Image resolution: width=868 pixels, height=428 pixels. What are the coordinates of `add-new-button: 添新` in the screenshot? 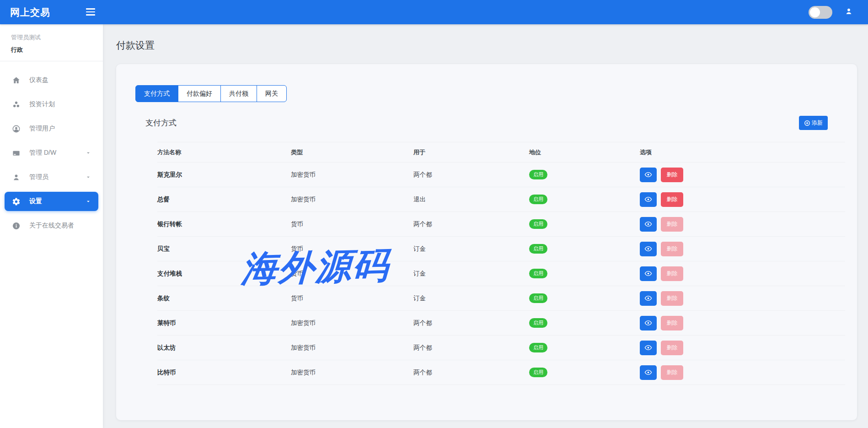 It's located at (813, 123).